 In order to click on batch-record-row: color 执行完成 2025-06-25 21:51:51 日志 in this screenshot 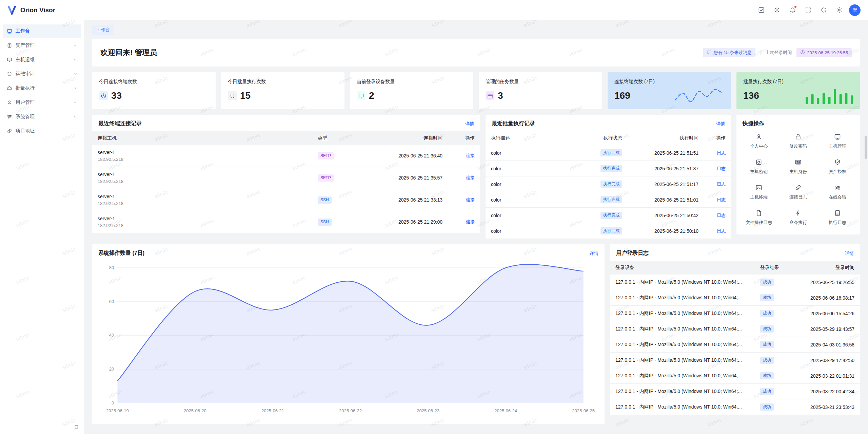, I will do `click(608, 153)`.